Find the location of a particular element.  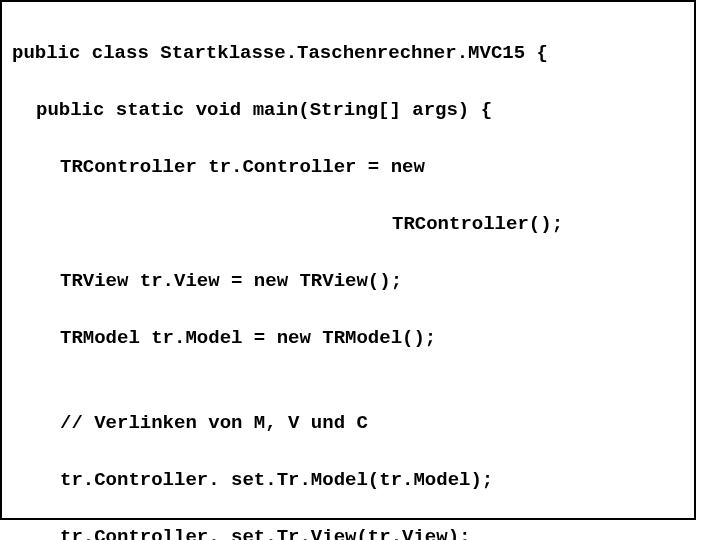

code-line: tr.Controller. set.Tr.View(tr.View); is located at coordinates (348, 532).